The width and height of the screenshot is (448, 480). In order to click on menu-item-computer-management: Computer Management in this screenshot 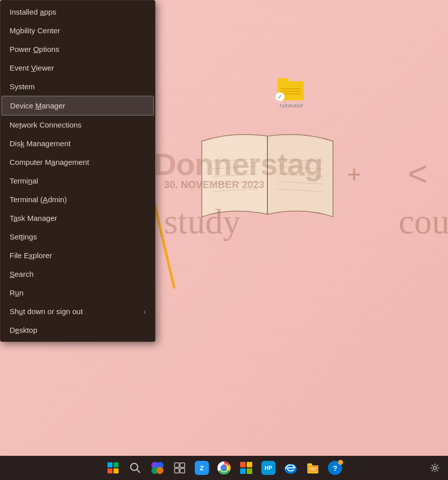, I will do `click(78, 162)`.